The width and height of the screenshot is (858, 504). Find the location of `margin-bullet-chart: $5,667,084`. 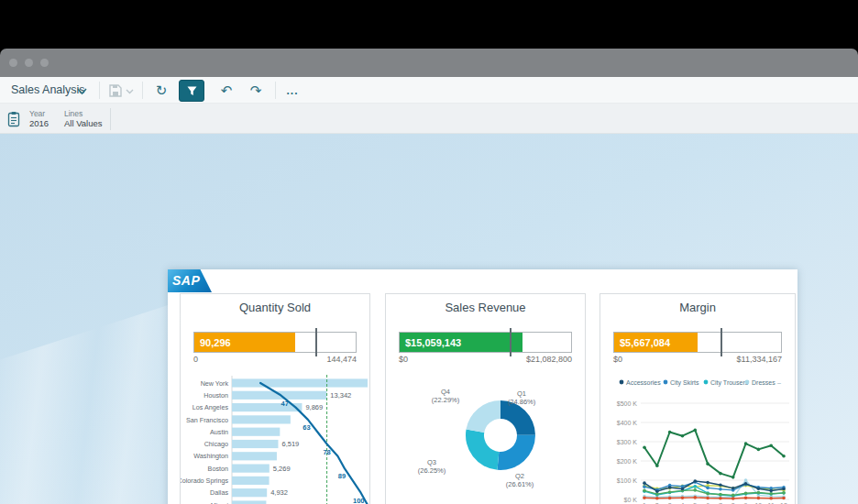

margin-bullet-chart: $5,667,084 is located at coordinates (698, 343).